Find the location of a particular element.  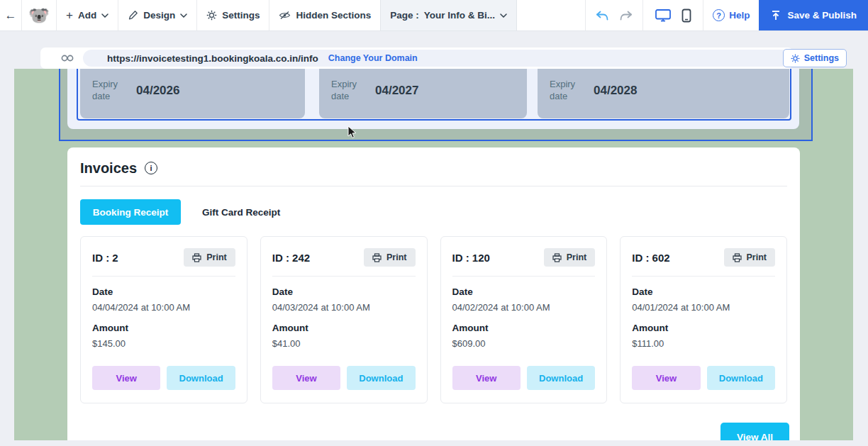

plus-icon: + is located at coordinates (69, 16).